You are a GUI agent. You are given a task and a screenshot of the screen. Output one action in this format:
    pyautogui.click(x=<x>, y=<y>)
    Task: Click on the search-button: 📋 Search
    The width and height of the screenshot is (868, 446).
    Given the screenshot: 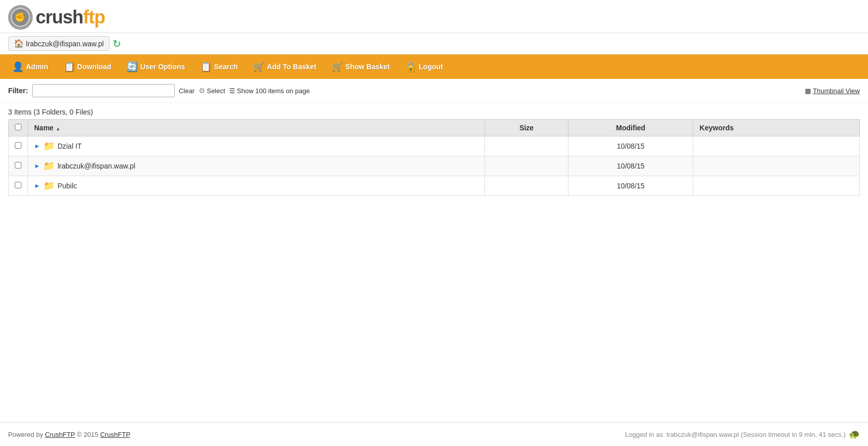 What is the action you would take?
    pyautogui.click(x=219, y=67)
    